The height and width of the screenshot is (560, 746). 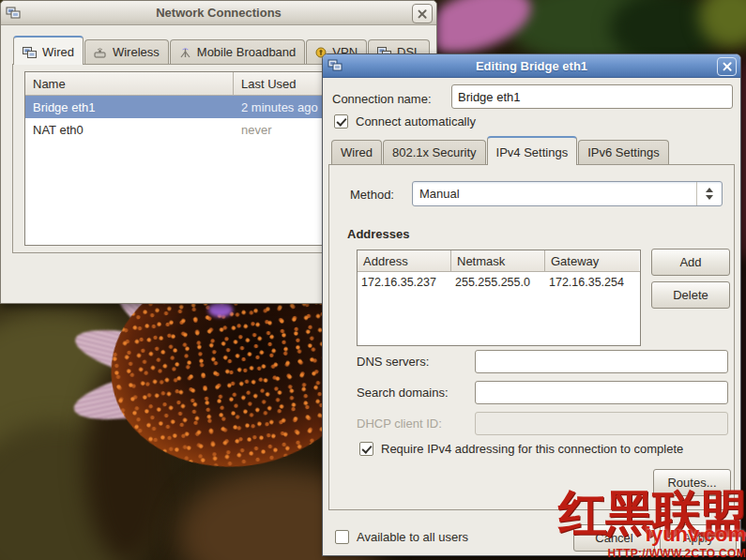 I want to click on gateway-cell: 172.16.35.254, so click(x=592, y=282).